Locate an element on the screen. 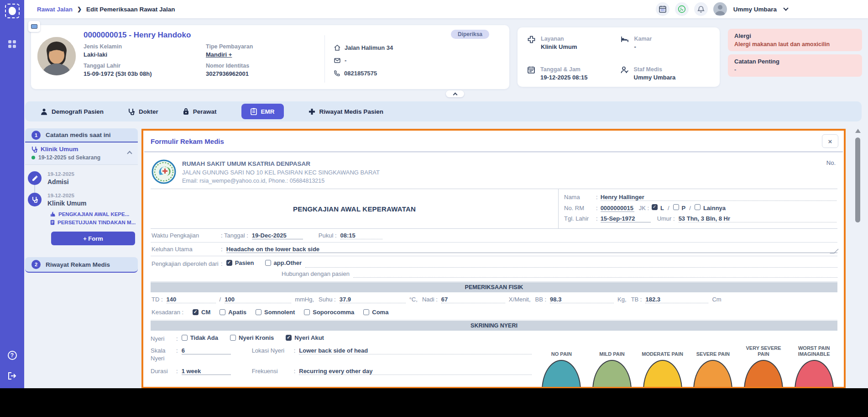 This screenshot has width=868, height=417. catatan-penting-title: Catatan Penting is located at coordinates (795, 61).